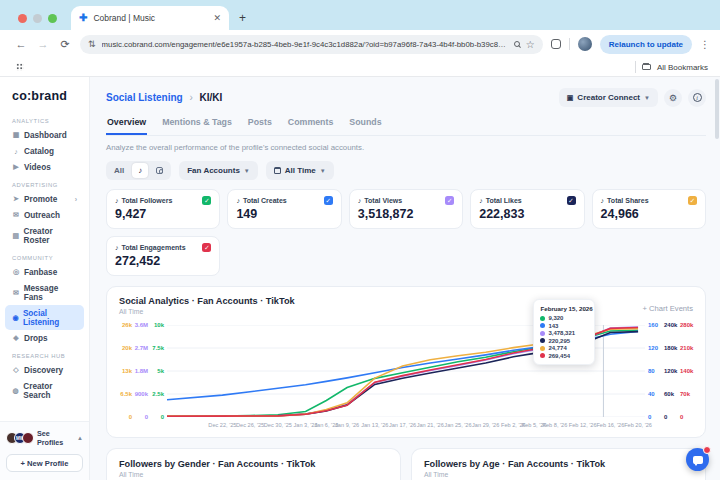  Describe the element at coordinates (127, 348) in the screenshot. I see `axis-tick: 20k` at that location.